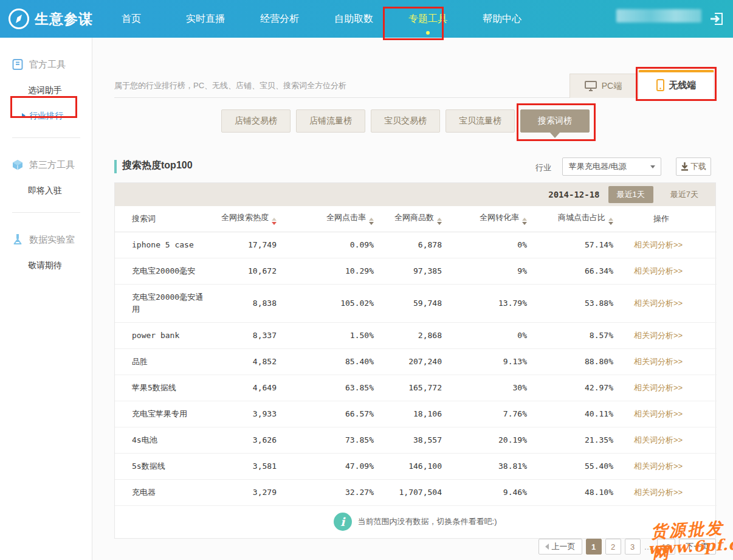 The width and height of the screenshot is (733, 560). What do you see at coordinates (163, 466) in the screenshot?
I see `cell-keyword: 5s数据线` at bounding box center [163, 466].